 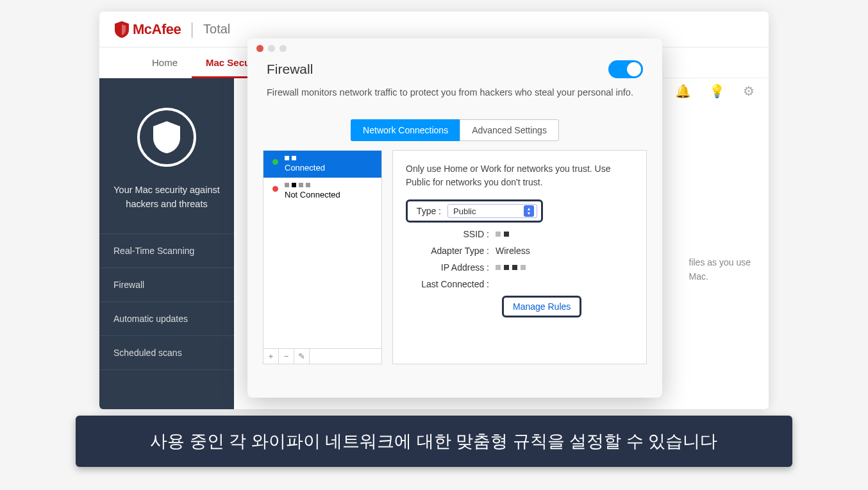 I want to click on connection-item-connected: Connected, so click(x=322, y=164).